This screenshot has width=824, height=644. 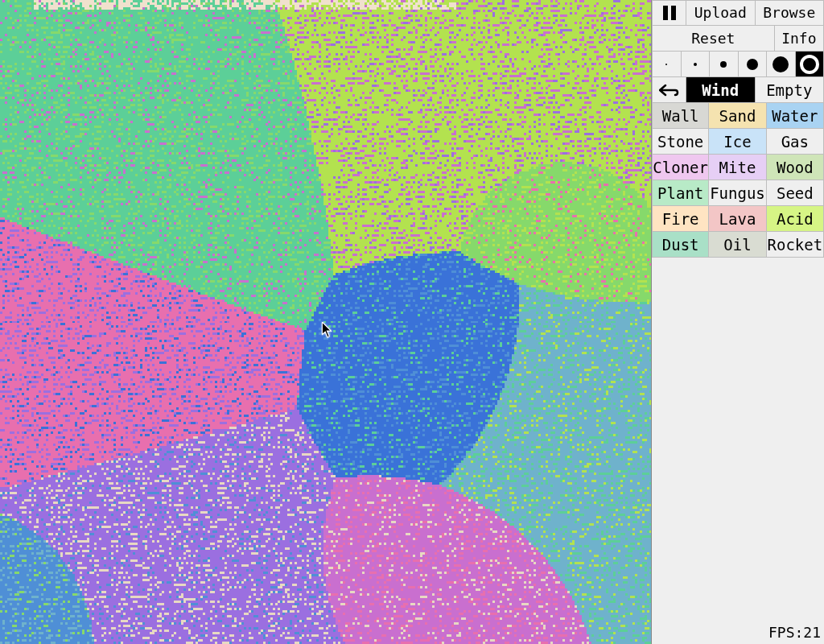 What do you see at coordinates (720, 90) in the screenshot?
I see `wind-tool-button: Wind` at bounding box center [720, 90].